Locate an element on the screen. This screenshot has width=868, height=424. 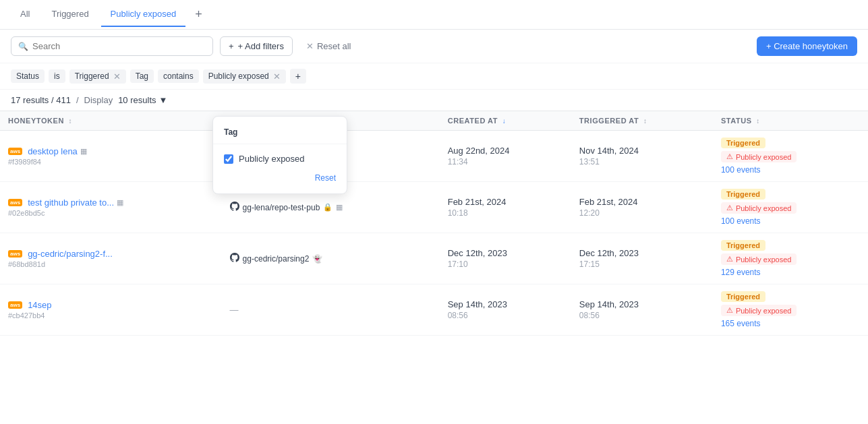
created-at-cell: Sep 14th, 2023 08:56 is located at coordinates (506, 310).